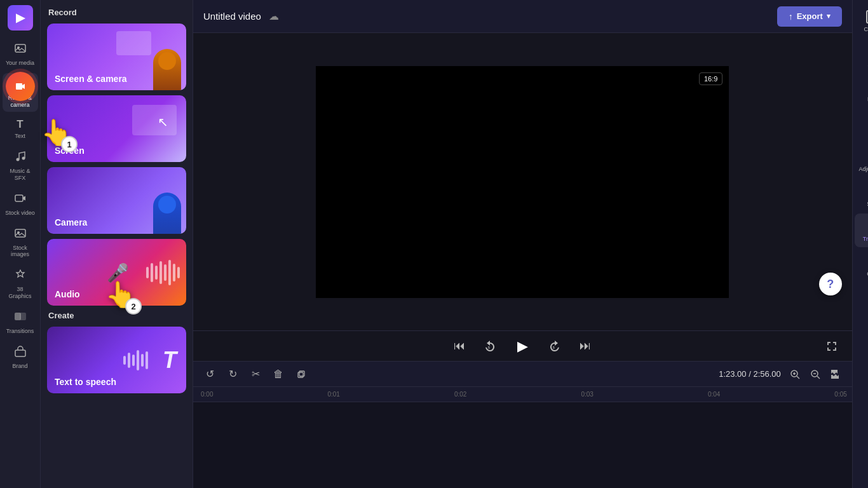 The height and width of the screenshot is (488, 868). Describe the element at coordinates (732, 374) in the screenshot. I see `current-time: 1:23.00` at that location.